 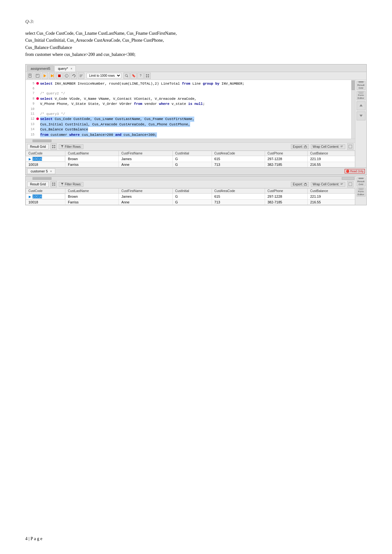 What do you see at coordinates (190, 159) in the screenshot?
I see `data-table-1: CustCode CustLastName CustFirstName Cust…` at bounding box center [190, 159].